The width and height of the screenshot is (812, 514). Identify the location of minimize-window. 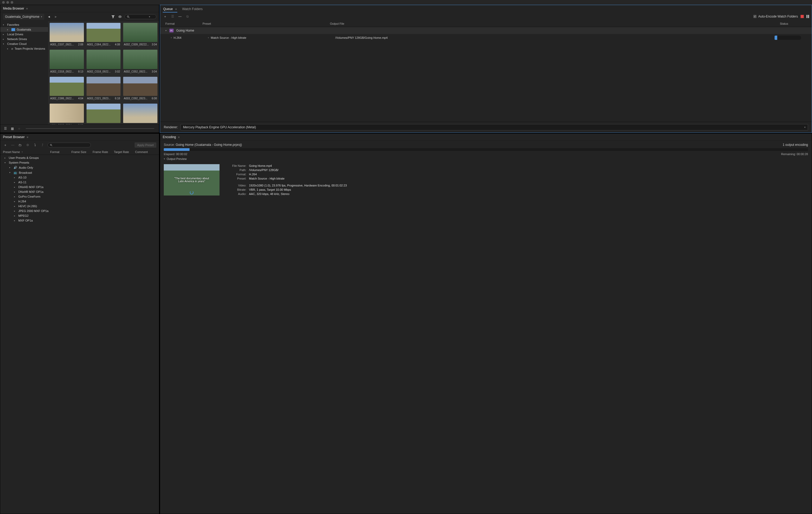
(8, 2).